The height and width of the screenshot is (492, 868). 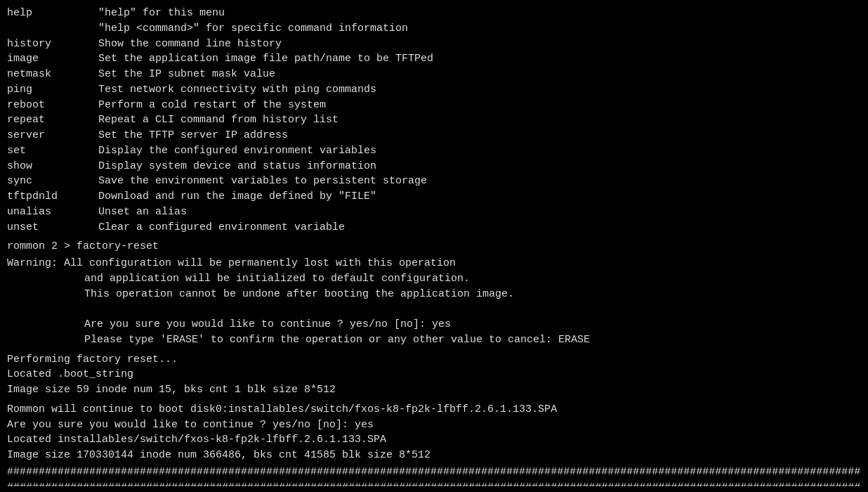 What do you see at coordinates (434, 29) in the screenshot?
I see `list-item: "help <command>" for specific command in…` at bounding box center [434, 29].